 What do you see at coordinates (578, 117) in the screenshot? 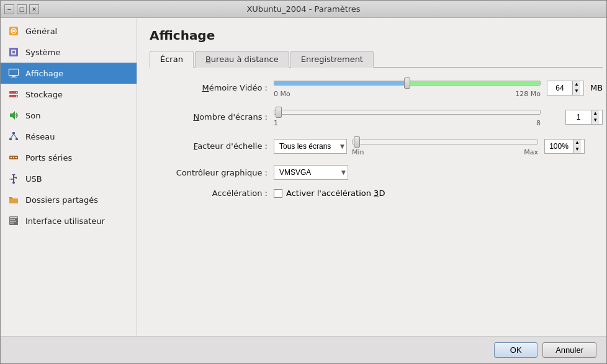
I see `nombre-ecrans-input` at bounding box center [578, 117].